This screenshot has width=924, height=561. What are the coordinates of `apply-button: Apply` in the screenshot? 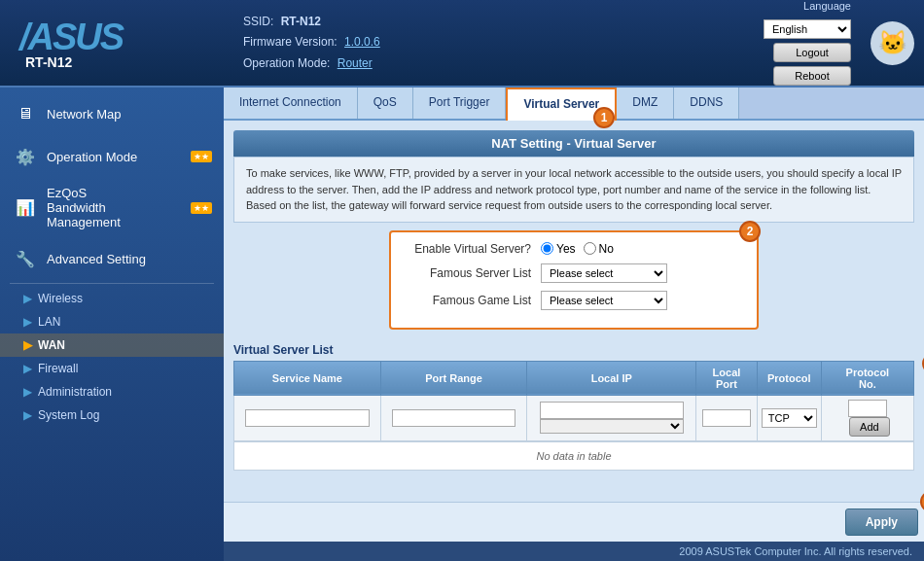 It's located at (881, 522).